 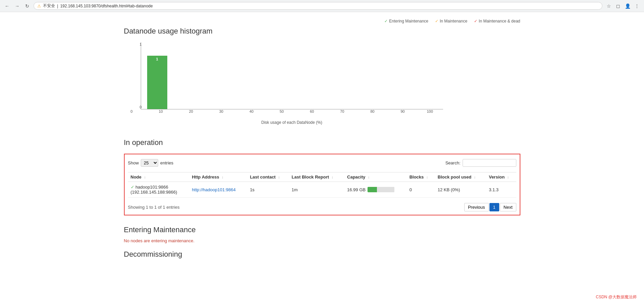 What do you see at coordinates (49, 6) in the screenshot?
I see `security-warning-text: 不安全` at bounding box center [49, 6].